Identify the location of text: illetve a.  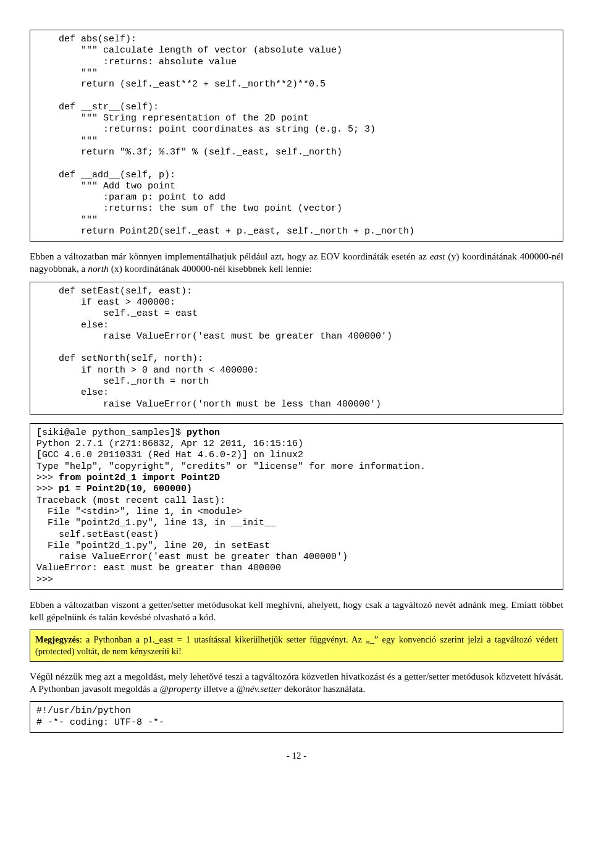
(219, 688).